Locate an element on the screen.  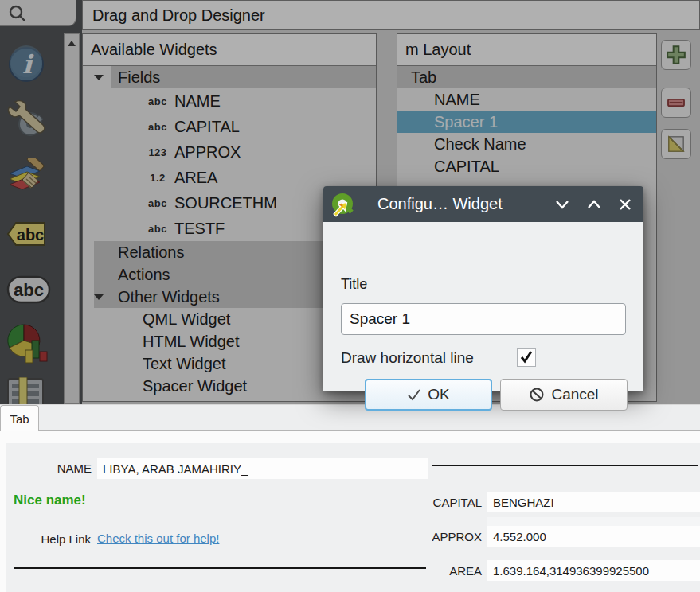
tab-tab: Tab is located at coordinates (19, 419).